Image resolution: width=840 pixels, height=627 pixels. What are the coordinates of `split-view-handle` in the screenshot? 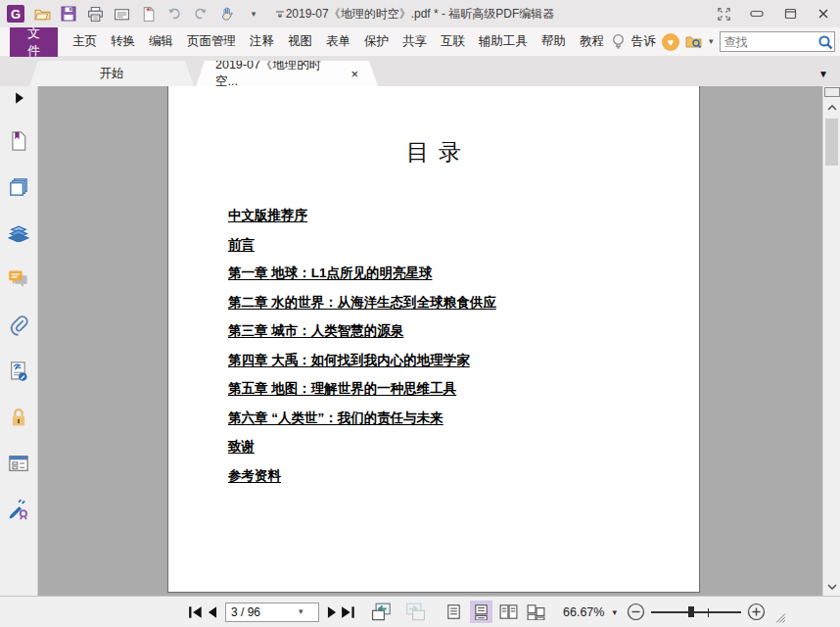 It's located at (832, 92).